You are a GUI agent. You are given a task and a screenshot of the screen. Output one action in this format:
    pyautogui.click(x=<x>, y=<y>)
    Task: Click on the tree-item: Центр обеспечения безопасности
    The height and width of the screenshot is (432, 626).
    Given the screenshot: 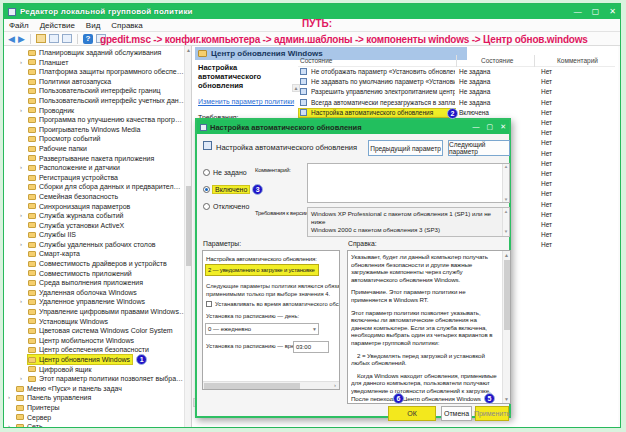 What is the action you would take?
    pyautogui.click(x=98, y=350)
    